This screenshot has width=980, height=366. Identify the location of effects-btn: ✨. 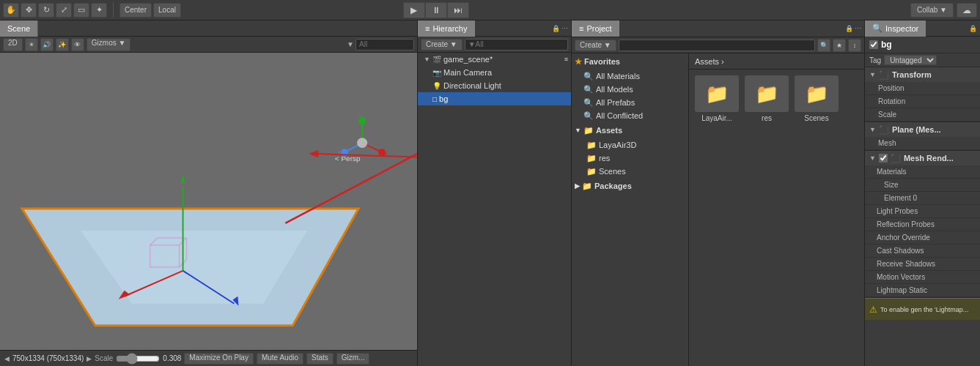
(62, 45).